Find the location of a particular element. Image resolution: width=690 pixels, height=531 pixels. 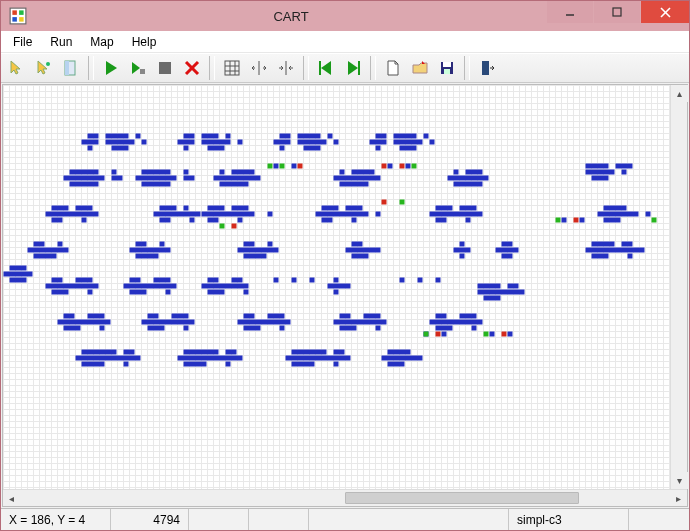

collapse-h-icon is located at coordinates (286, 68).